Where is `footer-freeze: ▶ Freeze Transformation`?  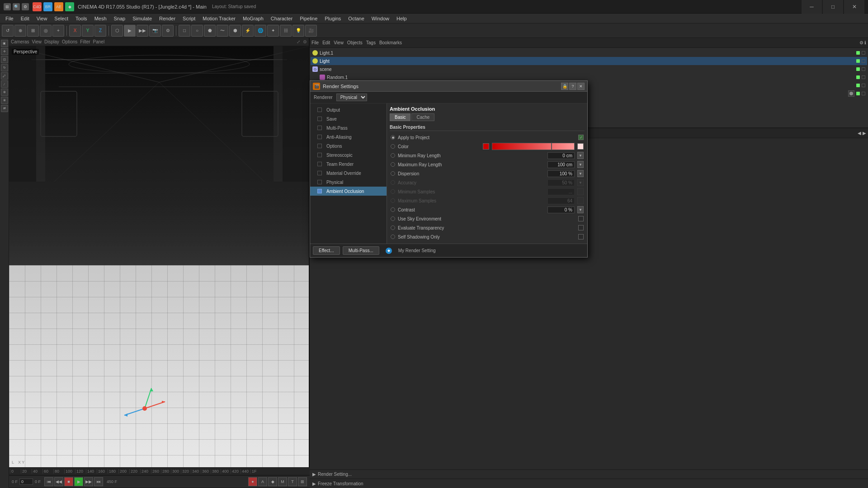 footer-freeze: ▶ Freeze Transformation is located at coordinates (589, 483).